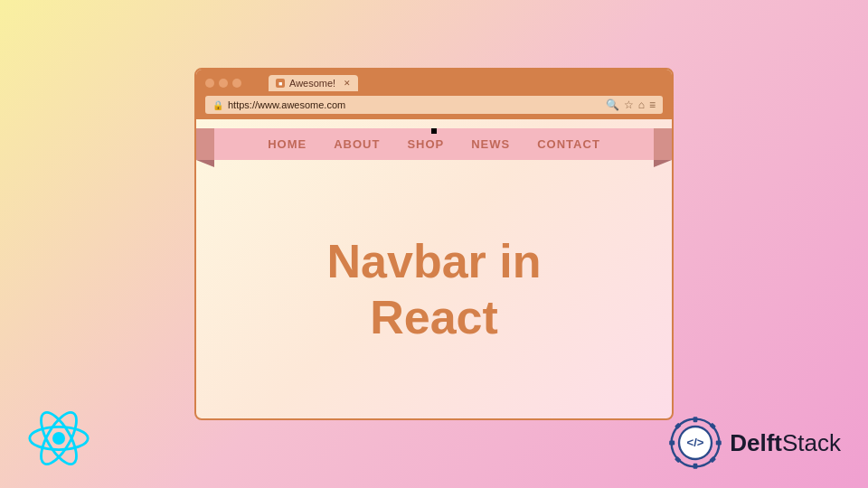 The width and height of the screenshot is (868, 488). What do you see at coordinates (210, 83) in the screenshot?
I see `browser-dot-red` at bounding box center [210, 83].